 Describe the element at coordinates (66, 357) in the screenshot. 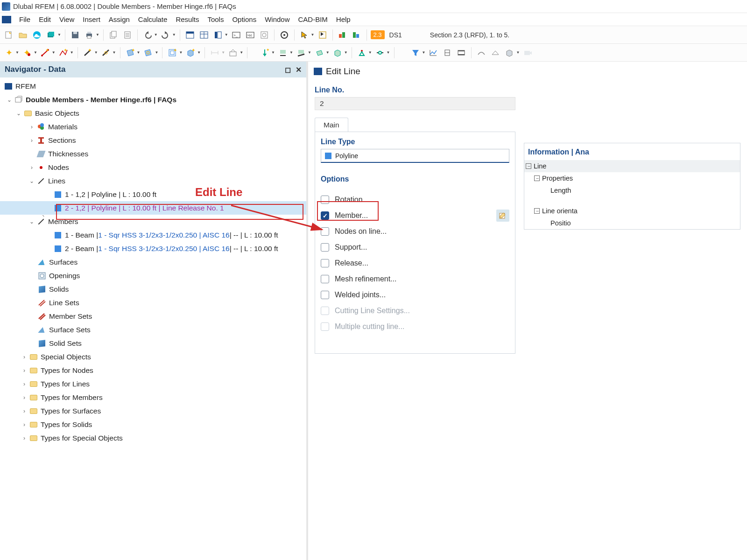

I see `tree-special-objects: Special Objects` at that location.